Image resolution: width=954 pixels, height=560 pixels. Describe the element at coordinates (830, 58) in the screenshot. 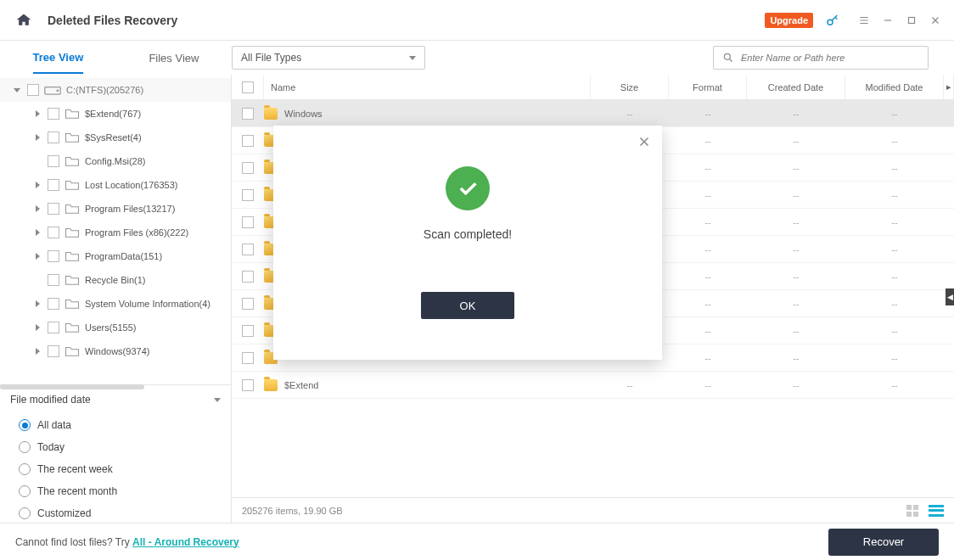

I see `search-input` at that location.